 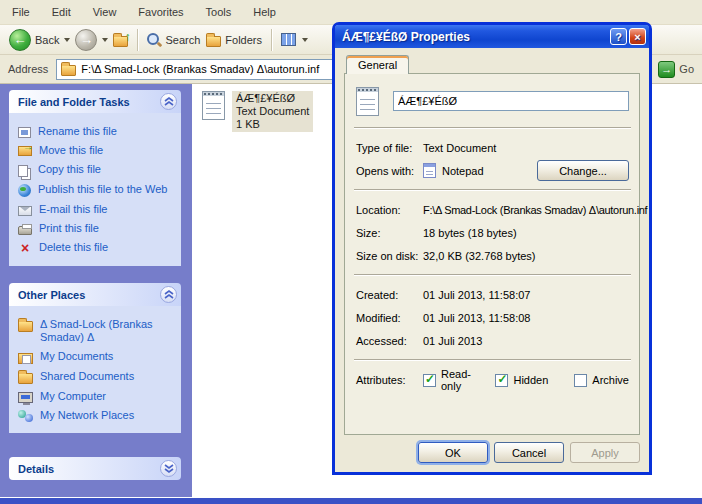 I want to click on tab-general: General, so click(x=378, y=64).